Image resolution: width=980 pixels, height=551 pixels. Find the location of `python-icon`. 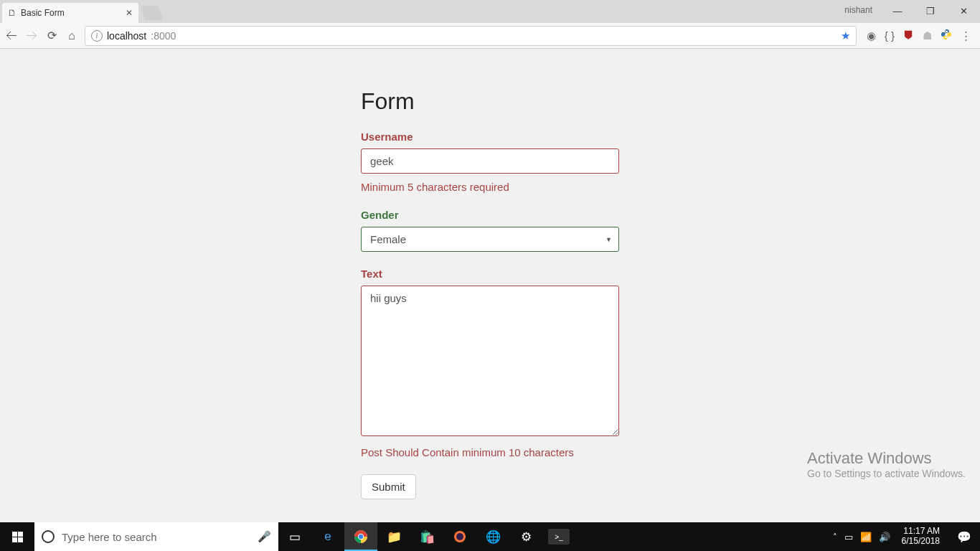

python-icon is located at coordinates (946, 36).